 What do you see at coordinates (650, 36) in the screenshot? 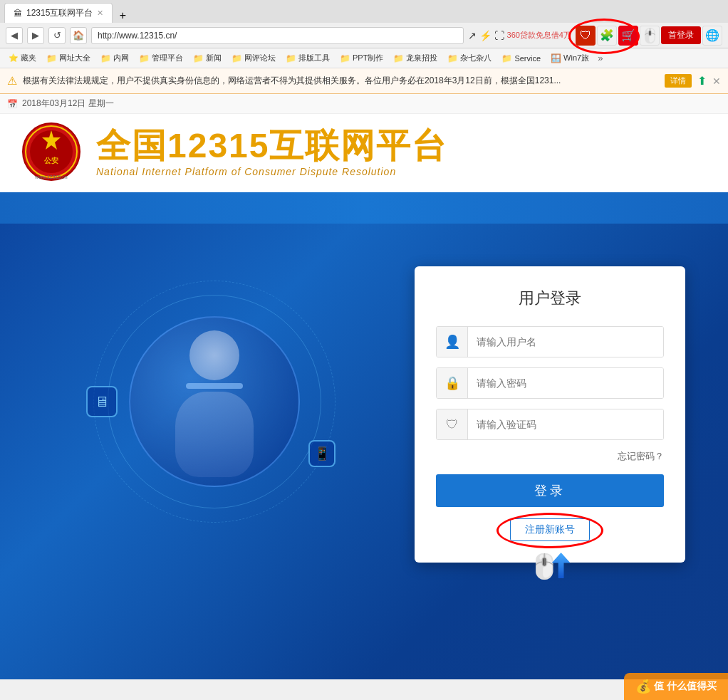
I see `mouse-icon-nav: 🖱️` at bounding box center [650, 36].